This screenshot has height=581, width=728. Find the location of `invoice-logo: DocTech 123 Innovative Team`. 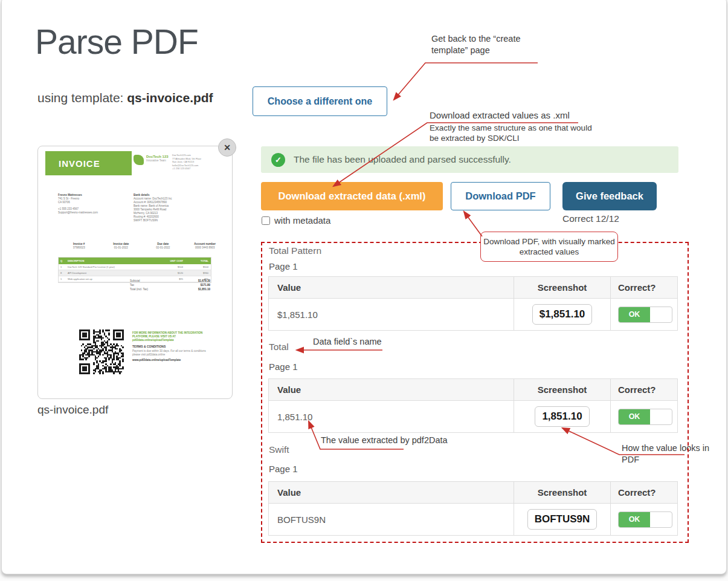

invoice-logo: DocTech 123 Innovative Team is located at coordinates (151, 160).